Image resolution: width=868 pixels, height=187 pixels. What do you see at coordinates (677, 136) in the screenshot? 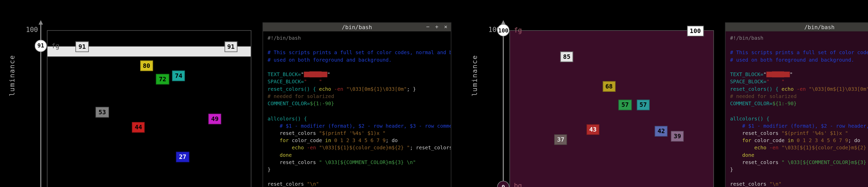
I see `swatch-magenta: 39` at bounding box center [677, 136].